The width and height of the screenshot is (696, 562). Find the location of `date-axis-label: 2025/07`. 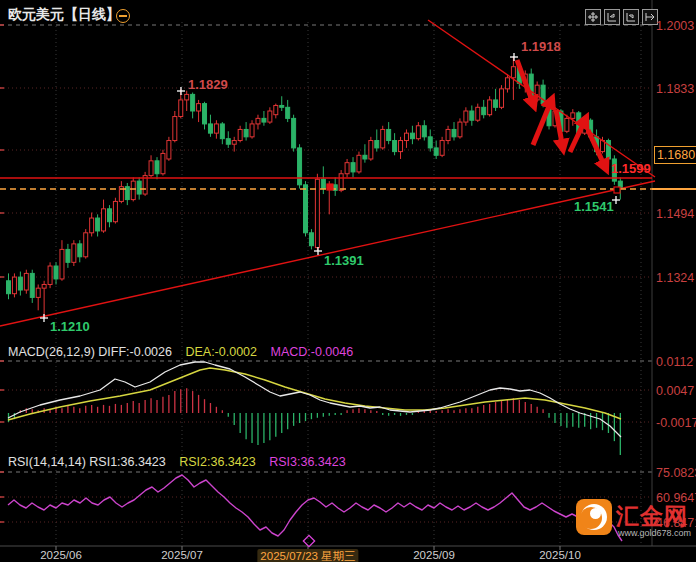

date-axis-label: 2025/07 is located at coordinates (182, 555).